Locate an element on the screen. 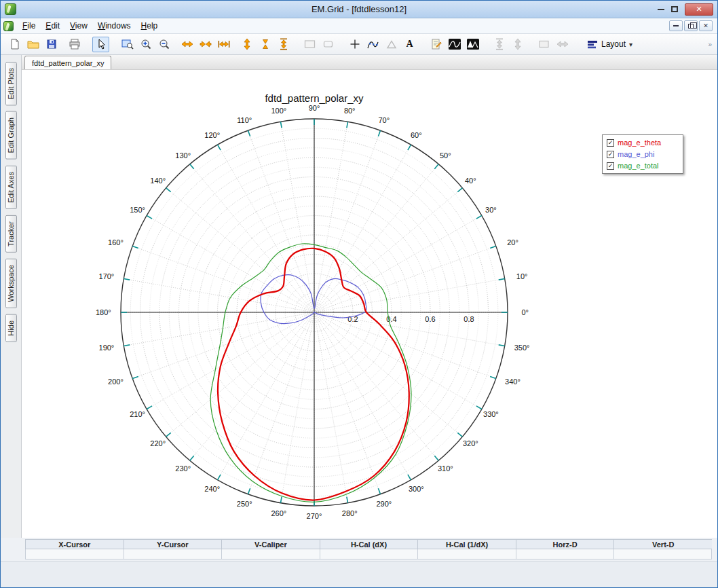 The height and width of the screenshot is (588, 718). sidebar-tab-hide: Hide is located at coordinates (11, 329).